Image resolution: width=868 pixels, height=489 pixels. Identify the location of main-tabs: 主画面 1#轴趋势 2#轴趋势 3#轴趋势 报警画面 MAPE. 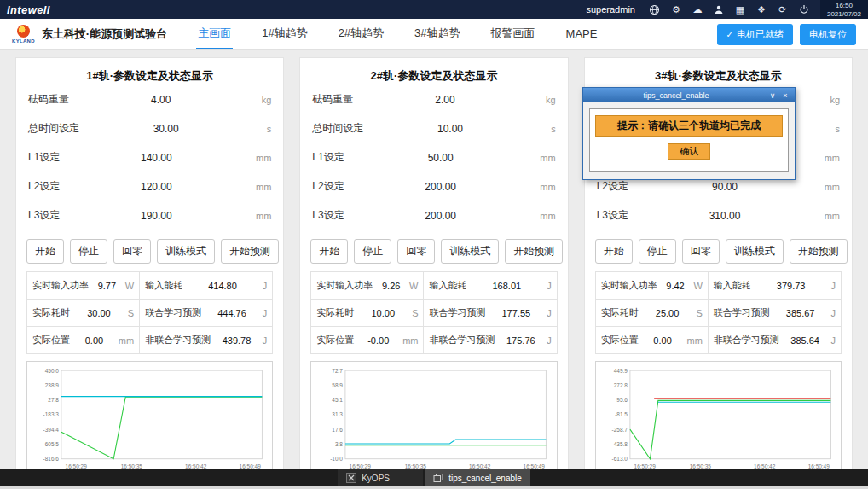
(397, 34).